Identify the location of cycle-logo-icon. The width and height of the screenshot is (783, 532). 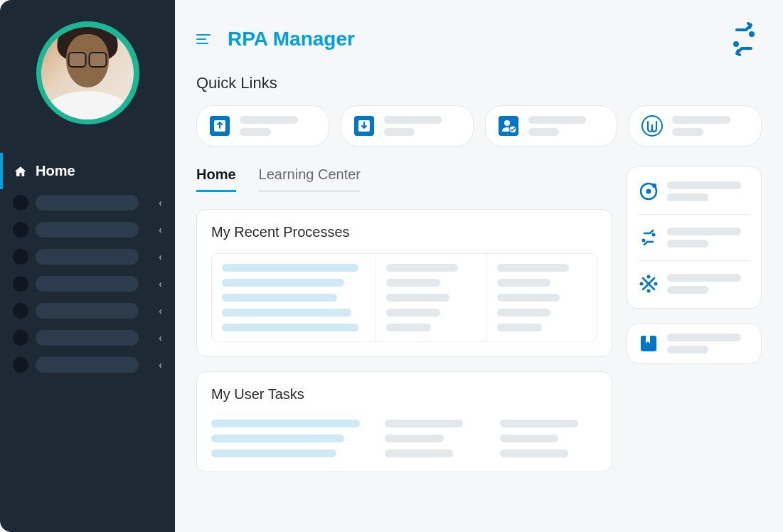
(744, 39).